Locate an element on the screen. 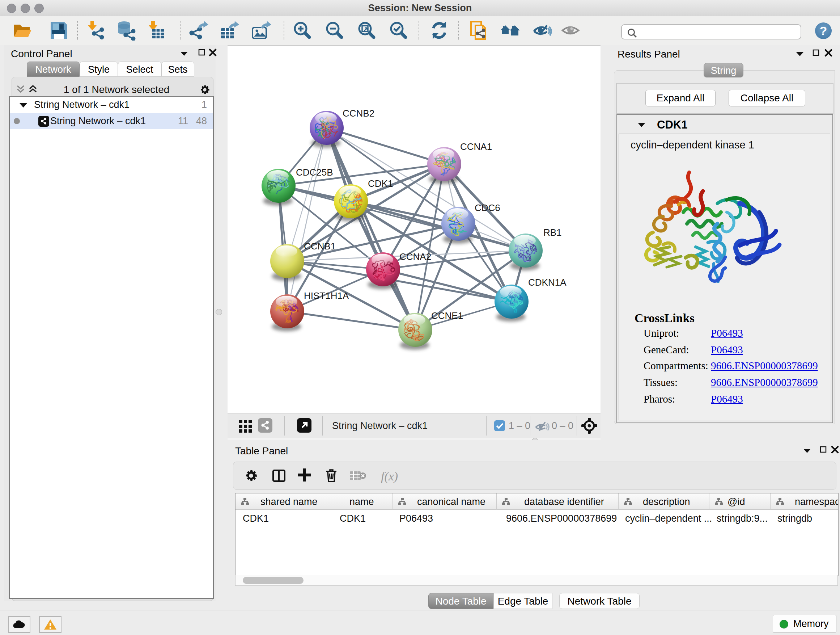 This screenshot has width=840, height=635. svg-text: CDC6 is located at coordinates (488, 208).